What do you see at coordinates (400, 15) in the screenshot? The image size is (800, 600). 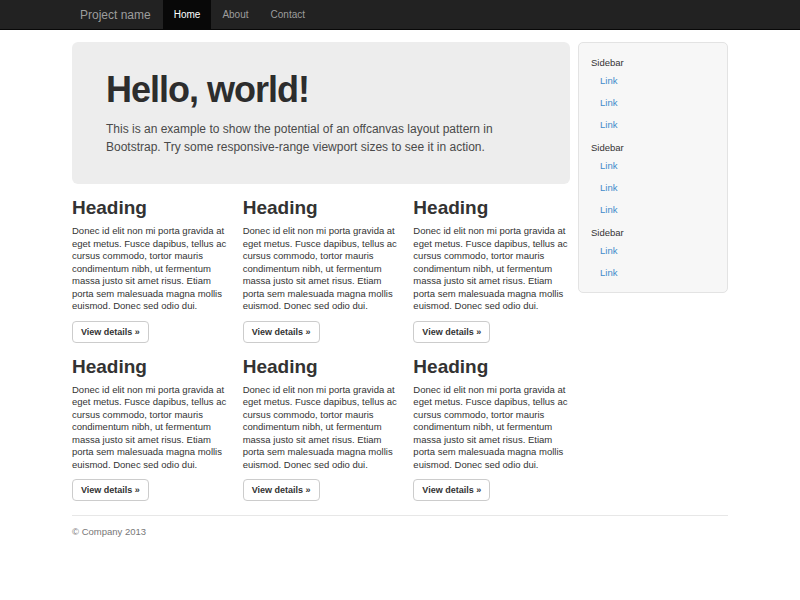 I see `navbar-inner: Project name Home About Contact` at bounding box center [400, 15].